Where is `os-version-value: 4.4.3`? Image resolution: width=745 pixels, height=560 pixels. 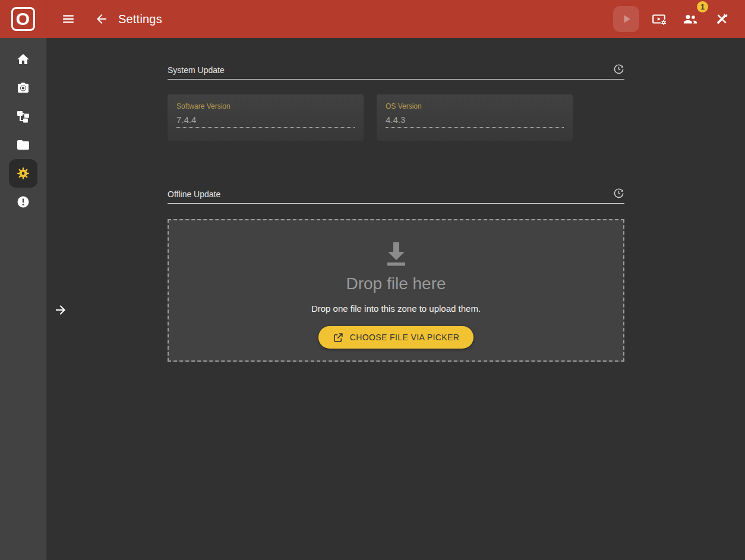
os-version-value: 4.4.3 is located at coordinates (475, 121).